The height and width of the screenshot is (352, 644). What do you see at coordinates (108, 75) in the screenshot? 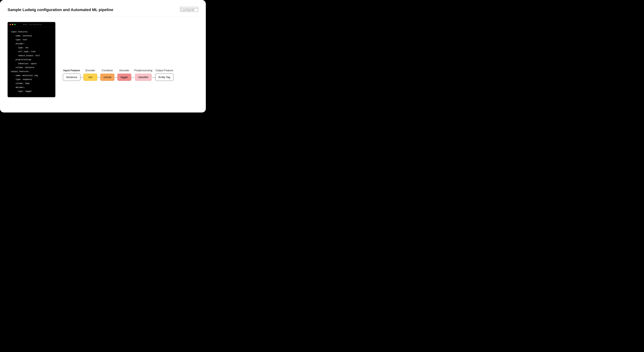
I see `pipeline-stage: Combinerconcat` at bounding box center [108, 75].